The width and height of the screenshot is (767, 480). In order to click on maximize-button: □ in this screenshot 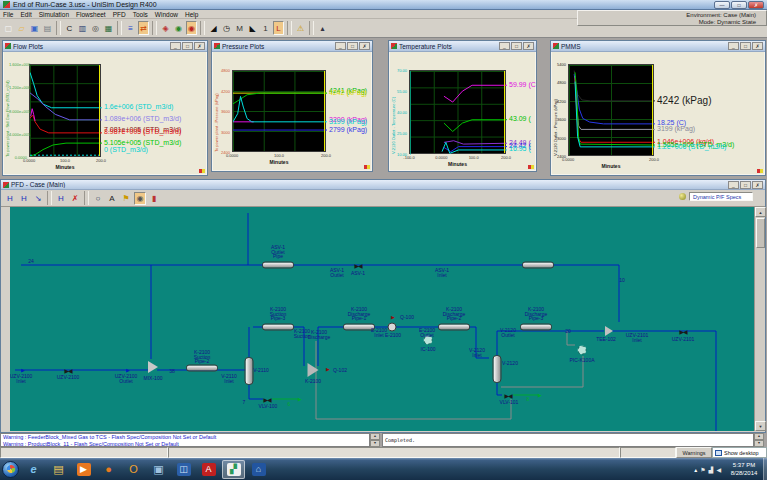, I will do `click(739, 5)`.